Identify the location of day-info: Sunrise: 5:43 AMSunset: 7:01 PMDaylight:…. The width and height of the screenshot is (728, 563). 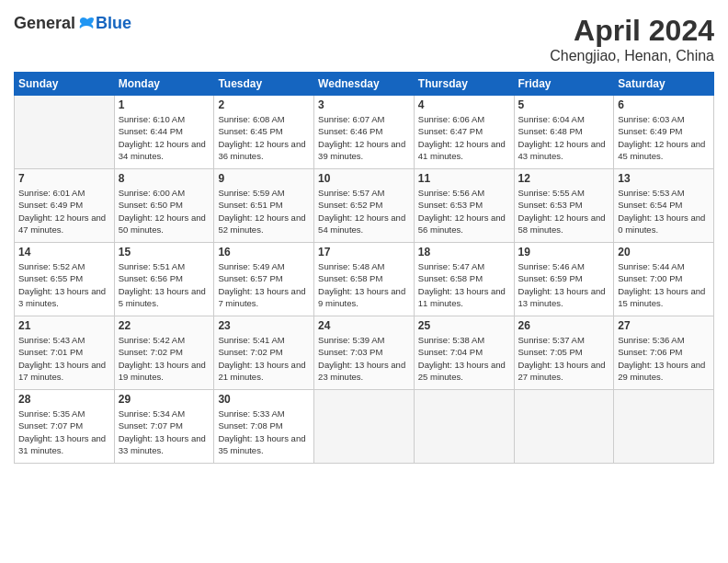
(64, 359).